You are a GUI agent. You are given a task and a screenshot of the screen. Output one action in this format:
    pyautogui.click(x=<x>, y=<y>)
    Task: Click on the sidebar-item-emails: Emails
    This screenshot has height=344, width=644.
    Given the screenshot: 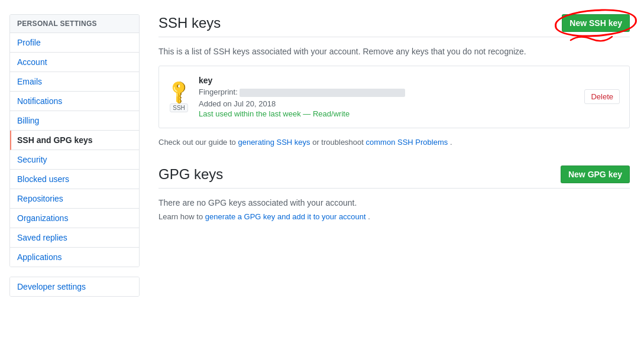 What is the action you would take?
    pyautogui.click(x=75, y=82)
    